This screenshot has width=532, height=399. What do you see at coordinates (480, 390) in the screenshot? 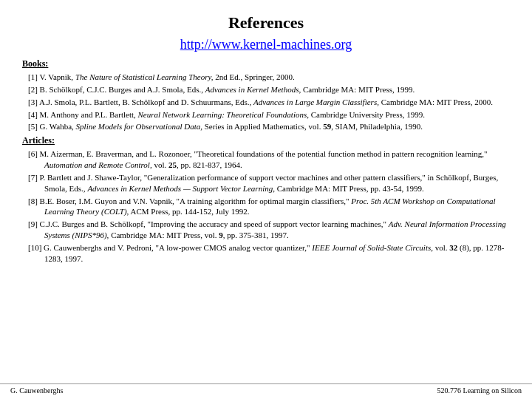
I see `footer-right: 520.776 Learning on Silicon` at bounding box center [480, 390].